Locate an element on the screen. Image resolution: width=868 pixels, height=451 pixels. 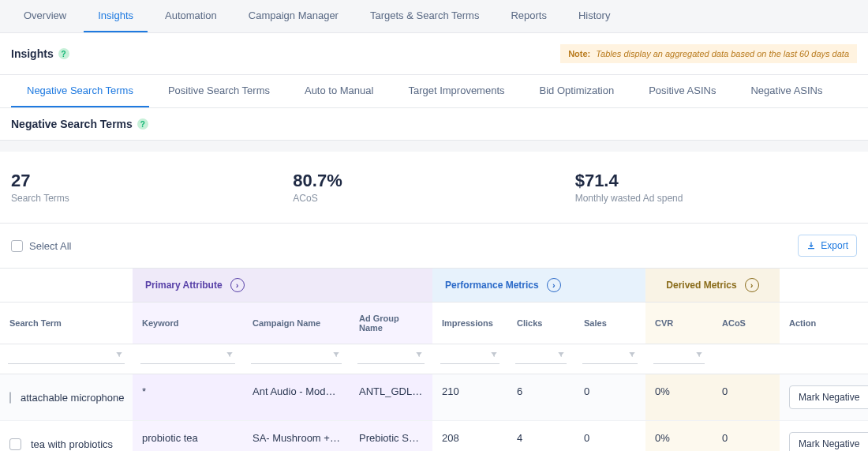
filter-keyword-input is located at coordinates (188, 357).